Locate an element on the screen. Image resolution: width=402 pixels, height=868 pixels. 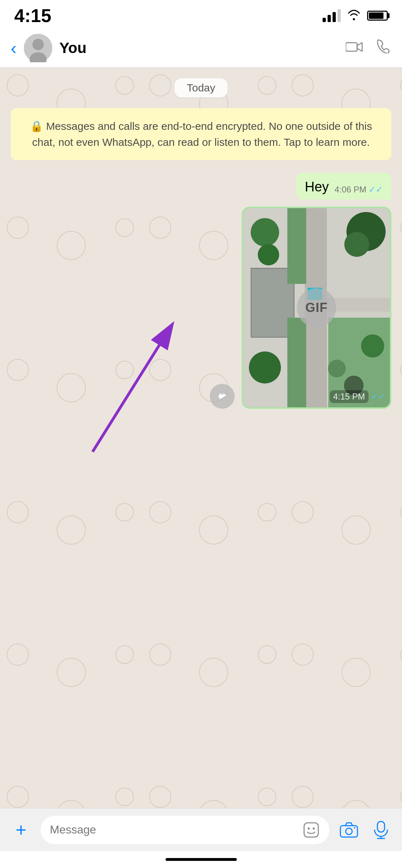
gif-bubble: GIF 4:15 PM ✓✓ is located at coordinates (317, 308).